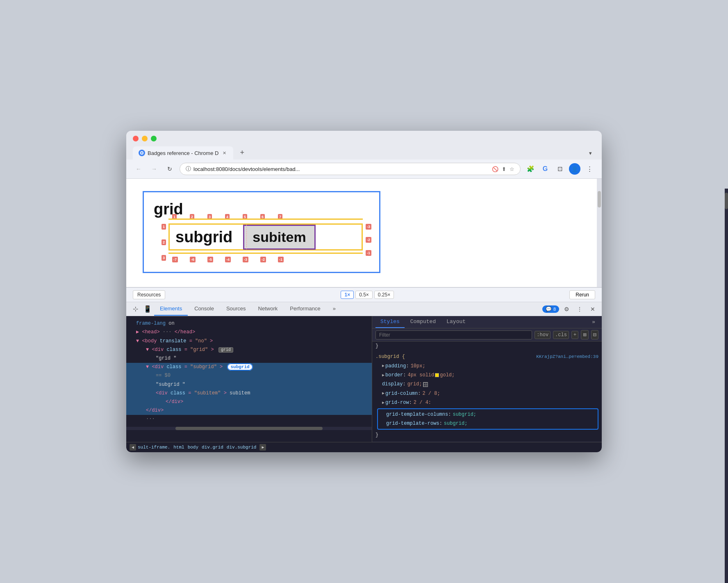 The image size is (728, 583). Describe the element at coordinates (263, 447) in the screenshot. I see `breadcrumb-forward: ▶` at that location.